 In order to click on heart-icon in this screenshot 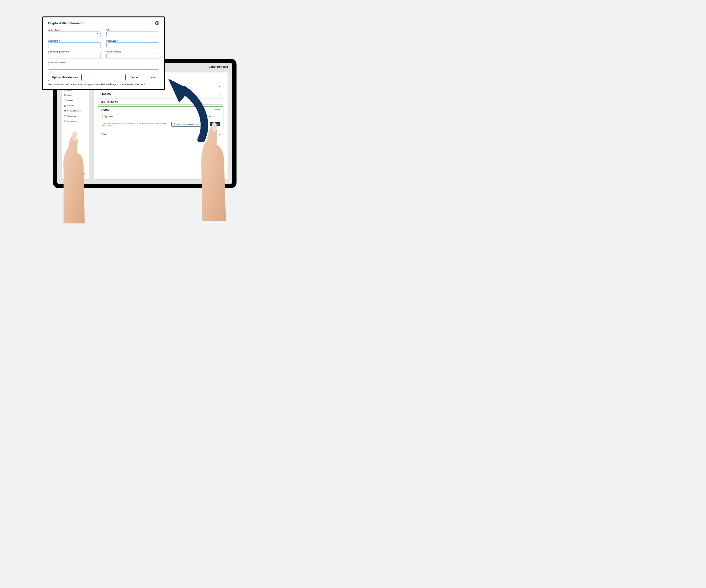, I will do `click(65, 100)`.